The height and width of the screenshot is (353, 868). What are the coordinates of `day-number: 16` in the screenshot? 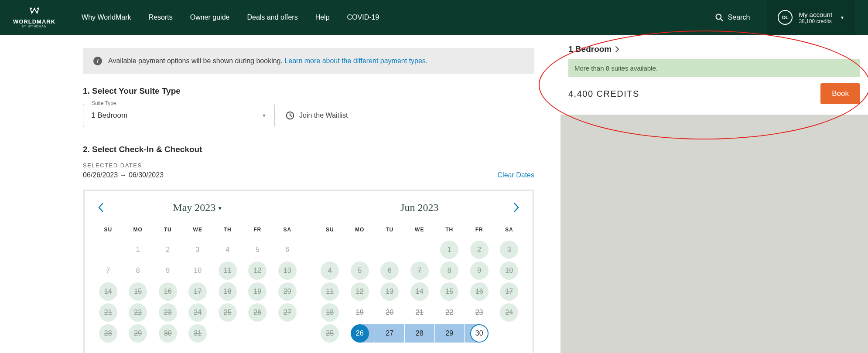 It's located at (168, 292).